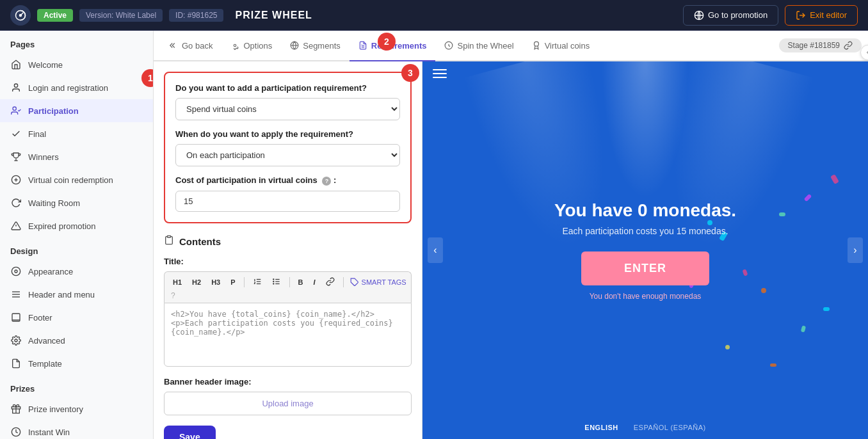 The image size is (868, 439). What do you see at coordinates (485, 46) in the screenshot?
I see `tab-label: Spin the Wheel` at bounding box center [485, 46].